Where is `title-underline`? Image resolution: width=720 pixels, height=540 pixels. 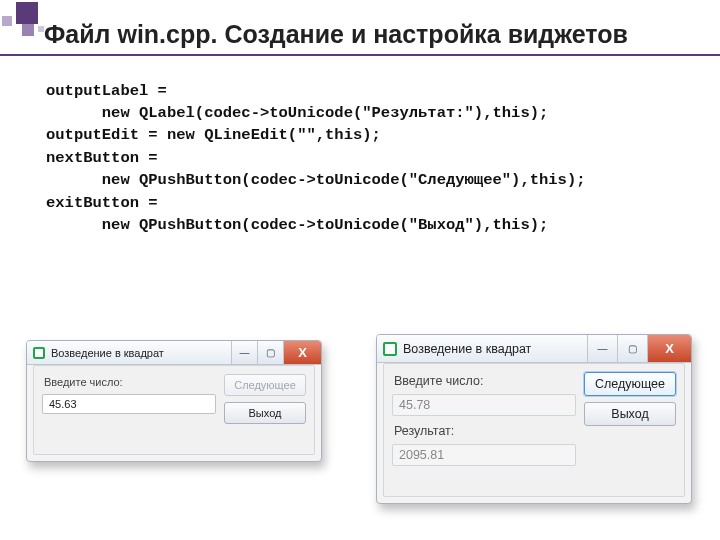
title-underline is located at coordinates (360, 55).